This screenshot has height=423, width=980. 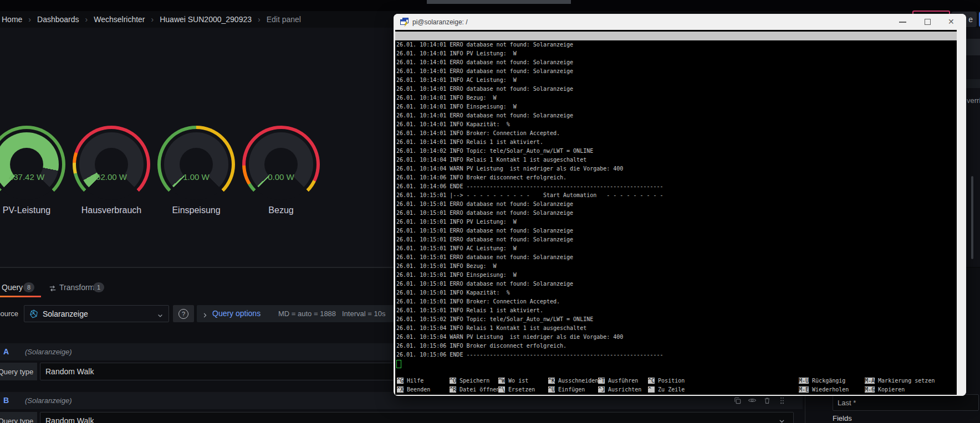 I want to click on terminal-cursor, so click(x=399, y=364).